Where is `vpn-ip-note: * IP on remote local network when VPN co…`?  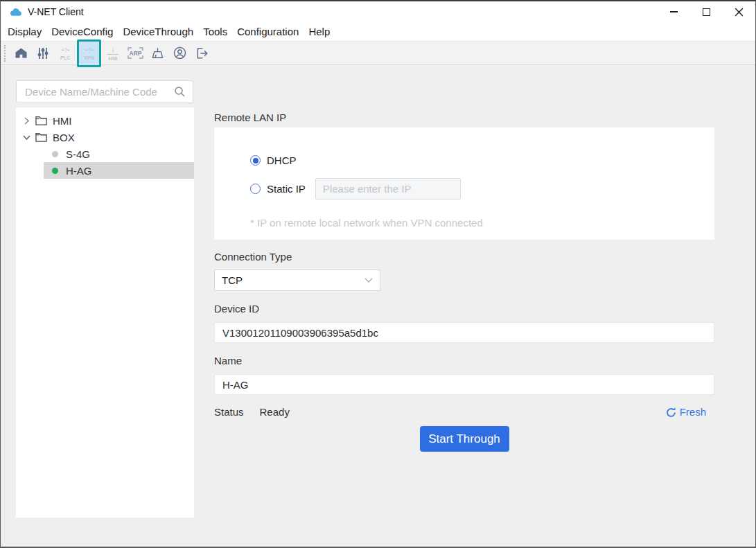
vpn-ip-note: * IP on remote local network when VPN co… is located at coordinates (482, 223).